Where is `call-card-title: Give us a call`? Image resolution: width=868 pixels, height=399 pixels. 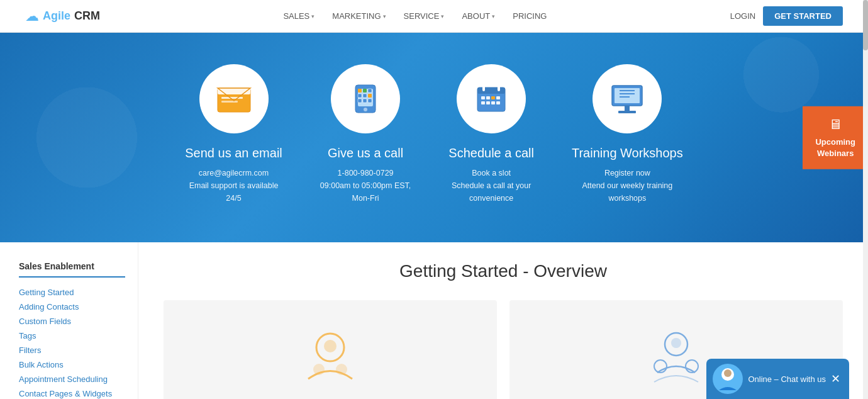 call-card-title: Give us a call is located at coordinates (366, 154).